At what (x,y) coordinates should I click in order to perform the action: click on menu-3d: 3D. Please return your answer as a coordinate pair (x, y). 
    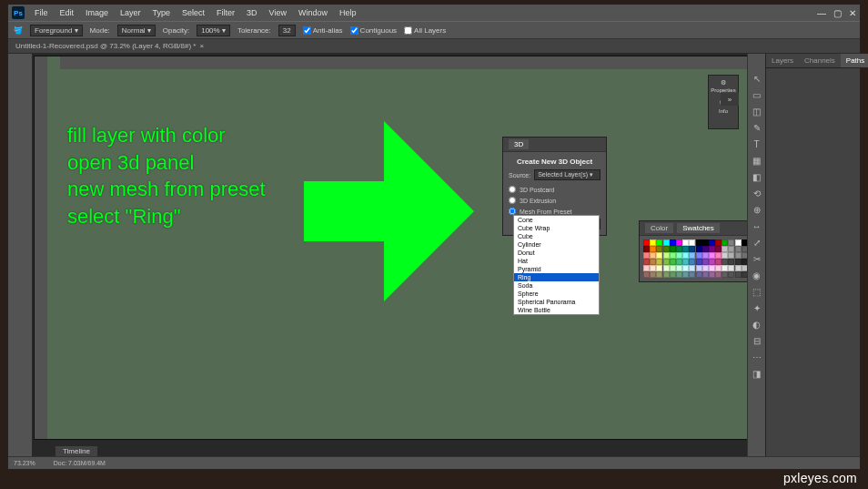
    Looking at the image, I should click on (252, 13).